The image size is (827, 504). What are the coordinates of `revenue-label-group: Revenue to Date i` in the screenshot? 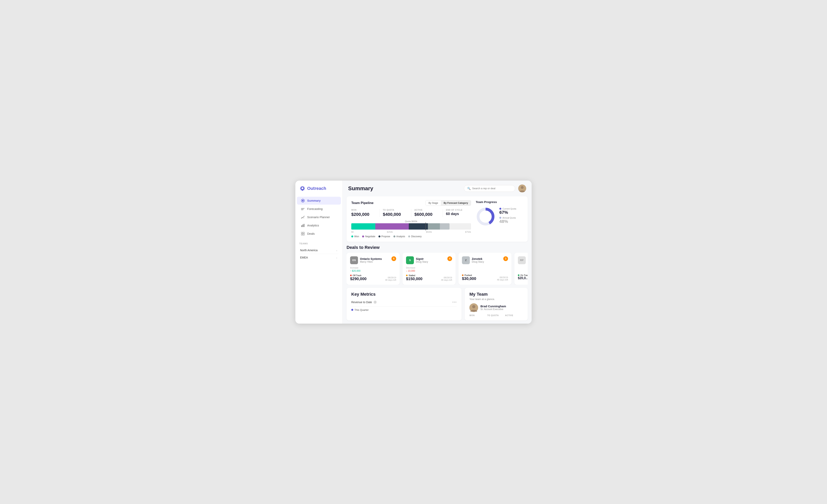 It's located at (364, 302).